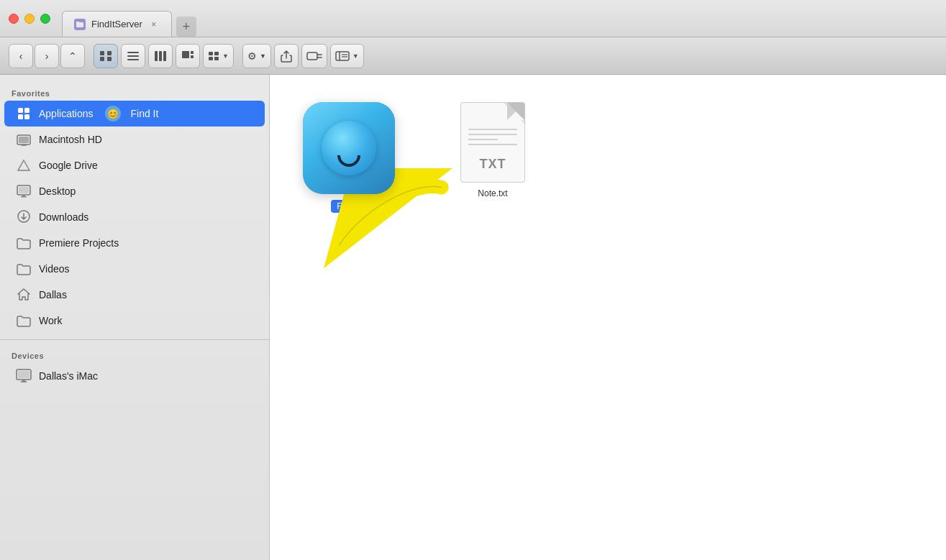  Describe the element at coordinates (117, 24) in the screenshot. I see `active-tab: FindItServer ×` at that location.